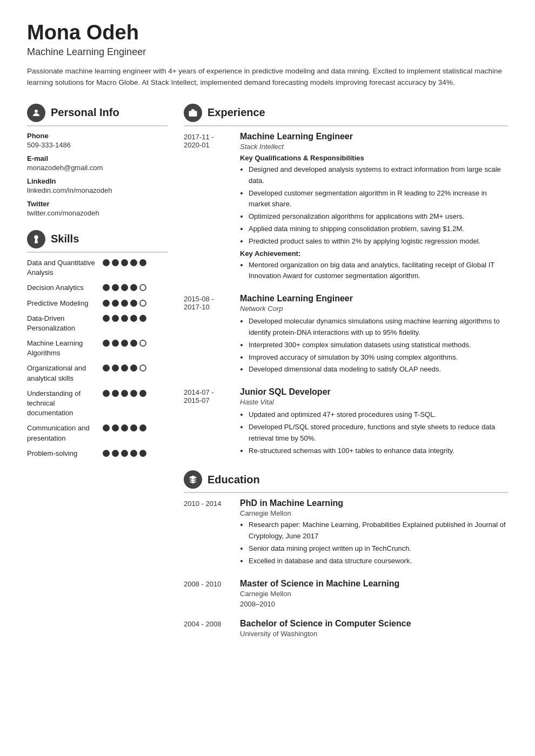 The width and height of the screenshot is (535, 756). Describe the element at coordinates (268, 77) in the screenshot. I see `resume-summary: Passionate machine learning engineer wit…` at that location.